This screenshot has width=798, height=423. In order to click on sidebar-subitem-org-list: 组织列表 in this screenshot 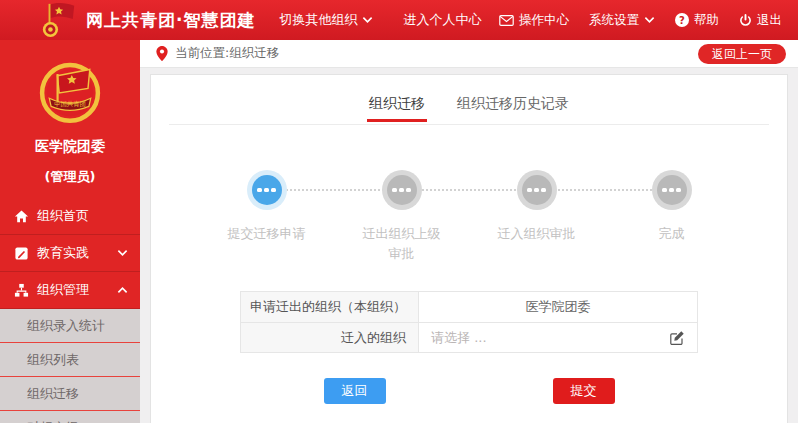, I will do `click(70, 360)`.